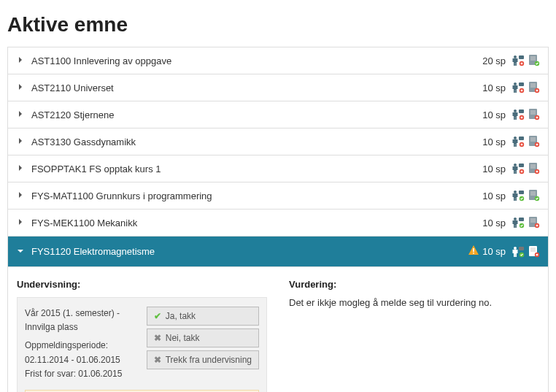 The image size is (556, 392). Describe the element at coordinates (257, 196) in the screenshot. I see `course-title: FYS-MAT1100 Grunnkurs i programmering` at that location.